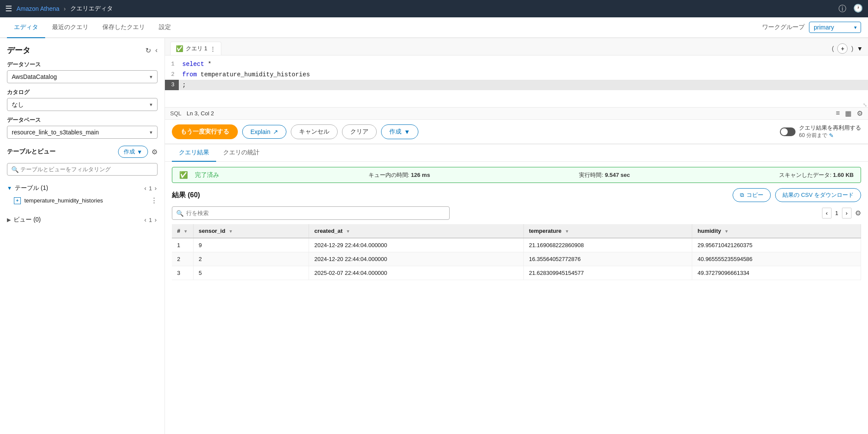 The image size is (868, 434). Describe the element at coordinates (82, 188) in the screenshot. I see `tables-tree-header: ▼ テーブル (1) ‹ 1 ›` at that location.